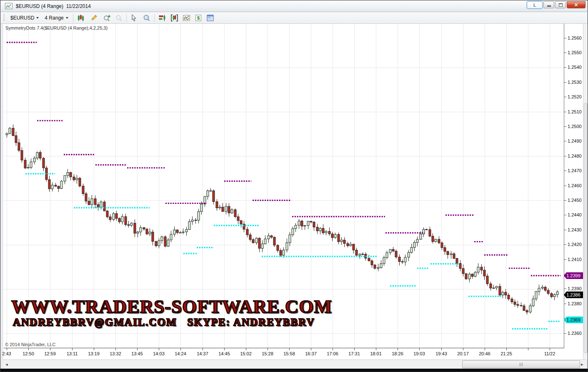 Image resolution: width=588 pixels, height=372 pixels. I want to click on chart-style-button, so click(82, 18).